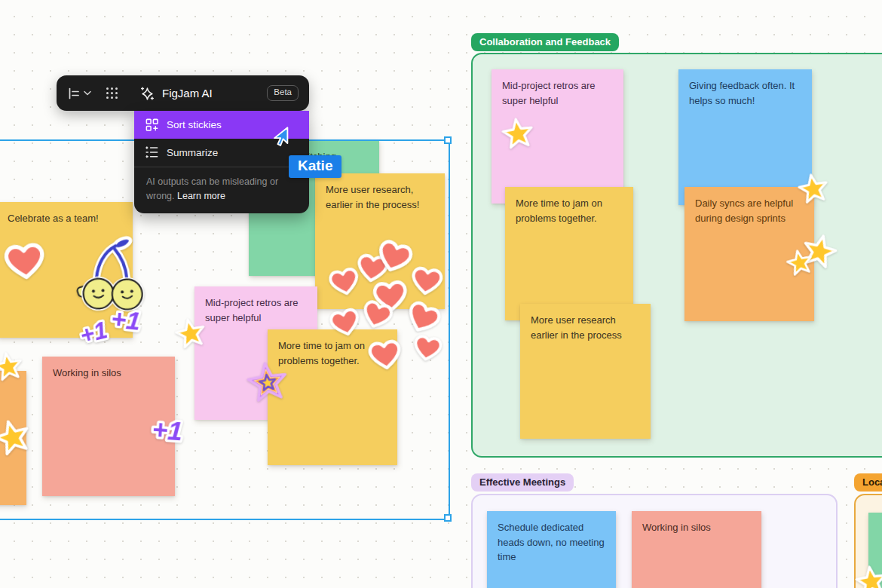 The height and width of the screenshot is (588, 882). I want to click on beta-badge: Beta, so click(283, 93).